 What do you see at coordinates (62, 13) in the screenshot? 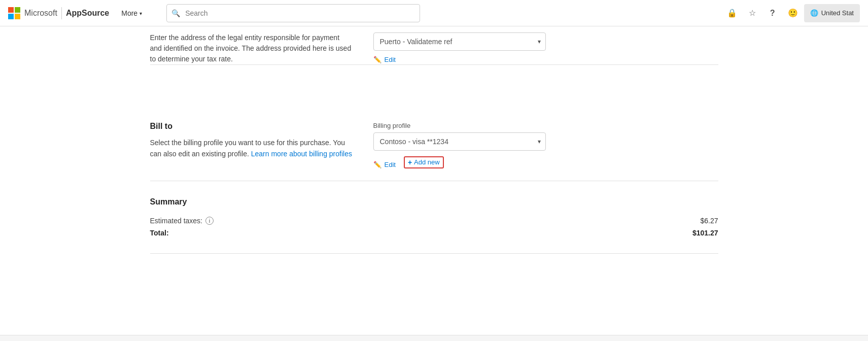
I see `navbar-divider` at bounding box center [62, 13].